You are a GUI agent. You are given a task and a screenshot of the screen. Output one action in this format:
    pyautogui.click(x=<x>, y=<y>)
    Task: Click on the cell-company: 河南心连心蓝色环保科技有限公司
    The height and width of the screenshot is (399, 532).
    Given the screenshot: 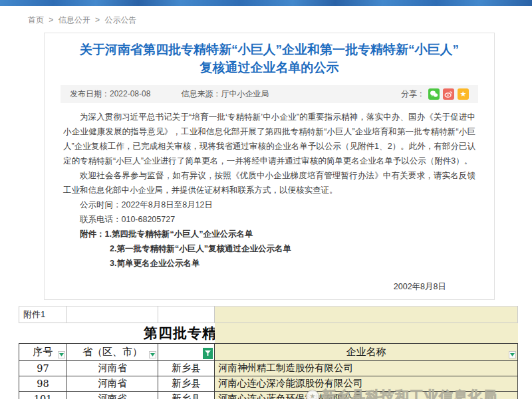 What is the action you would take?
    pyautogui.click(x=366, y=395)
    